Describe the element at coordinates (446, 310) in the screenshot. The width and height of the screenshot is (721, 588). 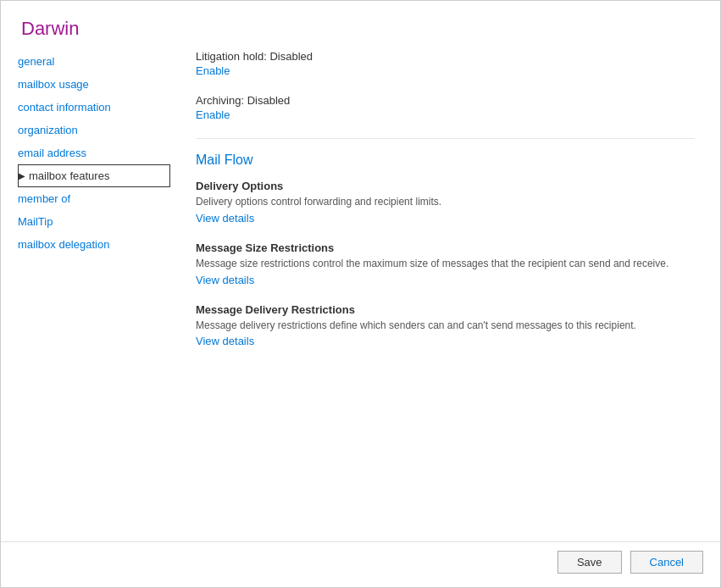
I see `message-delivery-title: Message Delivery Restrictions` at that location.